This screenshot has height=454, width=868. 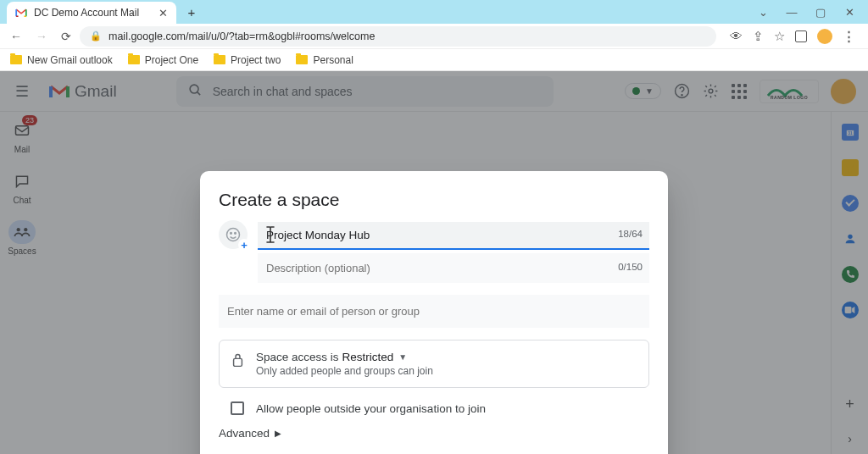 I want to click on bookmark-label: Project two, so click(x=256, y=60).